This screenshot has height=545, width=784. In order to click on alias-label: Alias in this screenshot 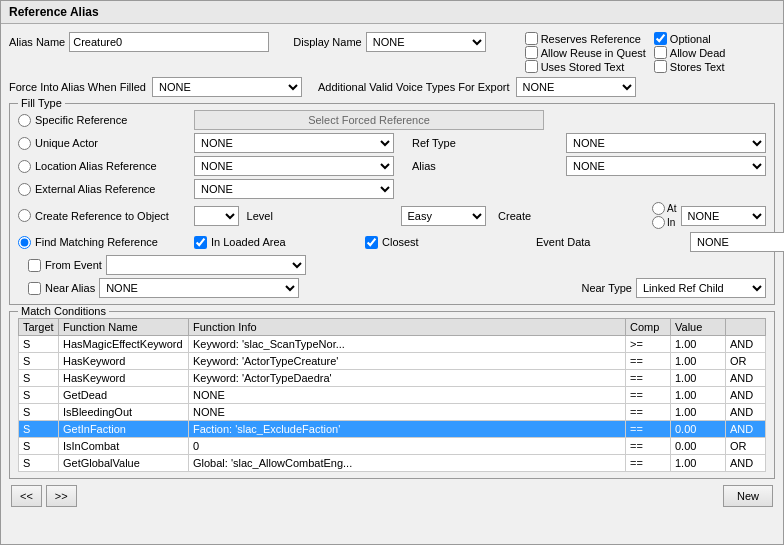, I will do `click(487, 166)`.